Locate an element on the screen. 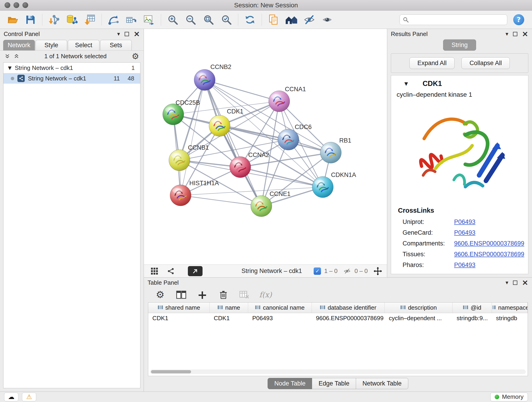  tab-select: Select is located at coordinates (84, 45).